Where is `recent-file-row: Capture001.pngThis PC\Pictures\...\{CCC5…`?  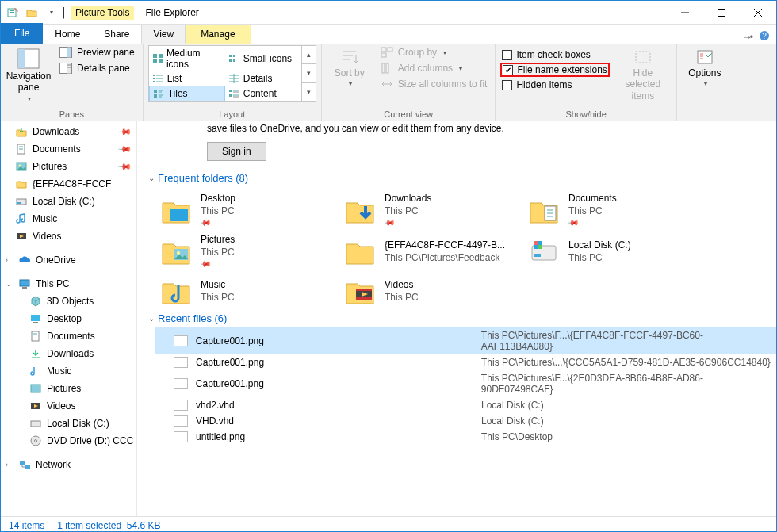
recent-file-row: Capture001.pngThis PC\Pictures\...\{CCC5… is located at coordinates (465, 362).